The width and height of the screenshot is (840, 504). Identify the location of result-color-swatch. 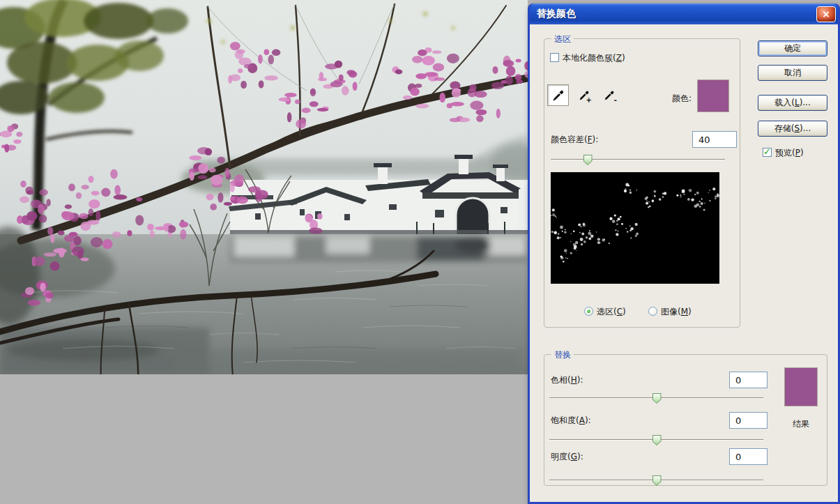
(801, 387).